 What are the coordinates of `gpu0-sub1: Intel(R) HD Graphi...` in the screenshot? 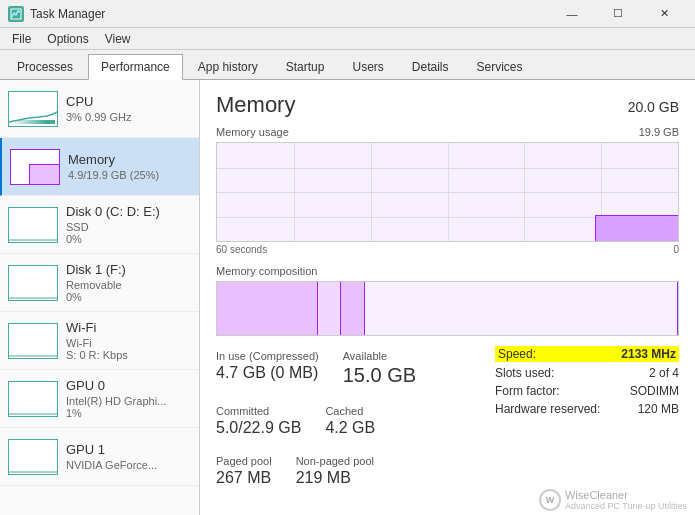 It's located at (128, 401).